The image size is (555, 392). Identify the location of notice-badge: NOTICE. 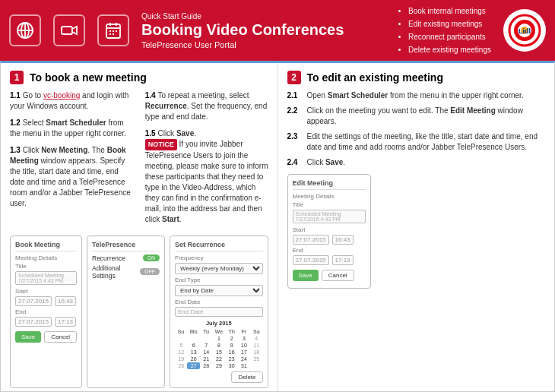
(161, 144).